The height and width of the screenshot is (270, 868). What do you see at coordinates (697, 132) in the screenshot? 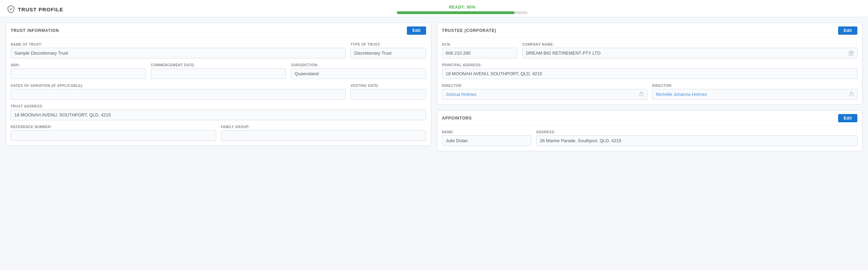
I see `appointors-address-label: ADDRESS:` at bounding box center [697, 132].